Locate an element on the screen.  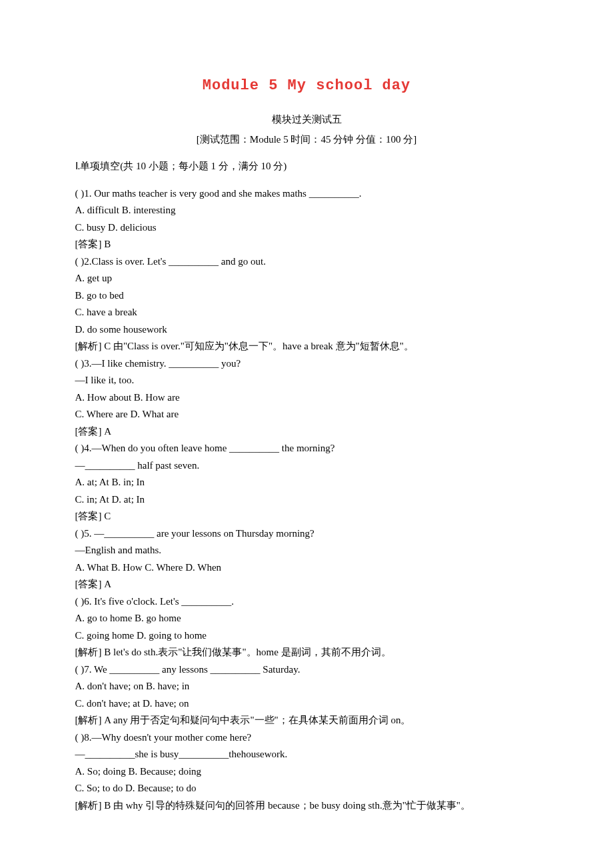
question-1-answer: [答案] B is located at coordinates (306, 245).